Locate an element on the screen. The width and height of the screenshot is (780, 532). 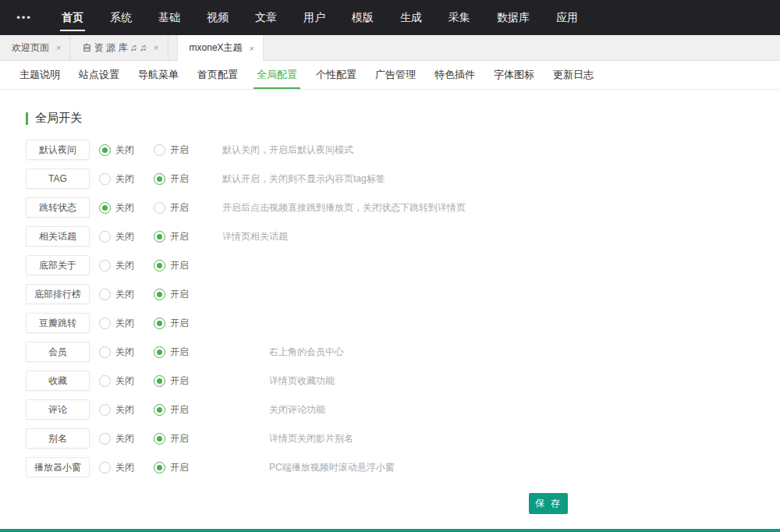
subnav-item-5: 个性配置 is located at coordinates (336, 75).